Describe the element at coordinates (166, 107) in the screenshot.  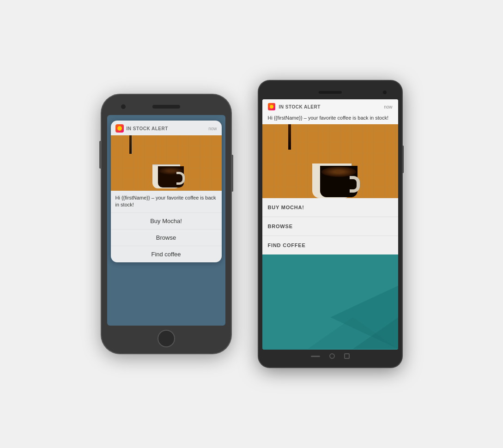
I see `iphone-top-bar` at that location.